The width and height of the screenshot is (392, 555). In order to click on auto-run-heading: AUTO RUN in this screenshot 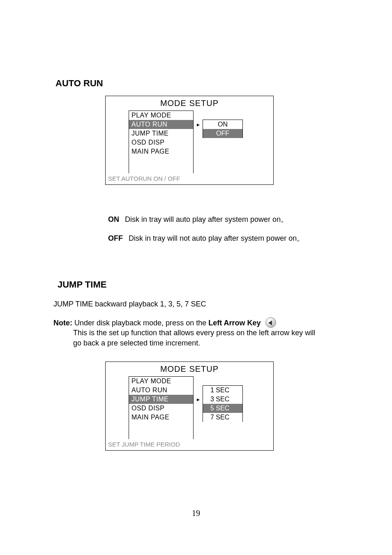, I will do `click(79, 83)`.